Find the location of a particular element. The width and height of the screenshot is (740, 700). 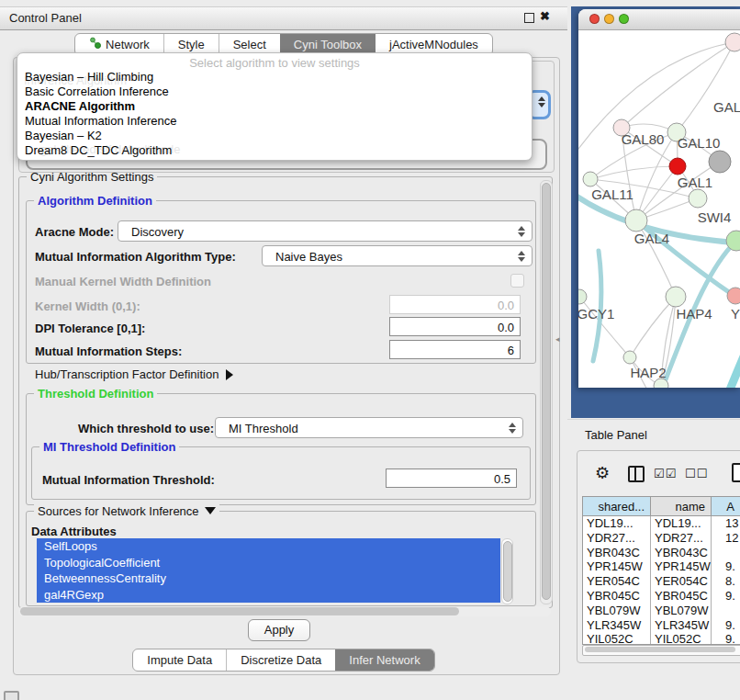

hub-definition-label: Hub/Transcription Factor Definition is located at coordinates (127, 375).